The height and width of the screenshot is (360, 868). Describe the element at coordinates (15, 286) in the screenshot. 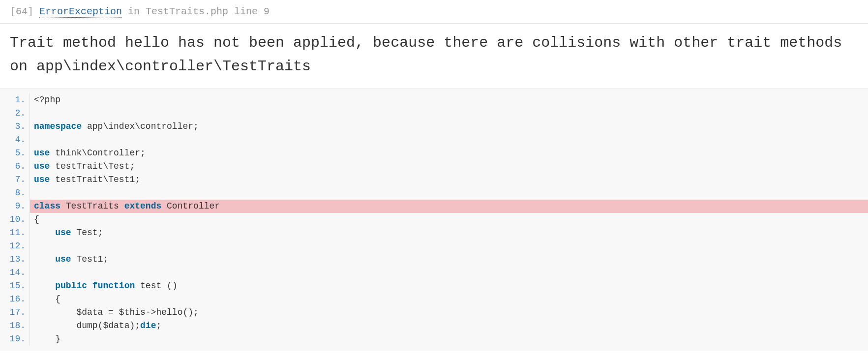

I see `line-number: 15.` at that location.